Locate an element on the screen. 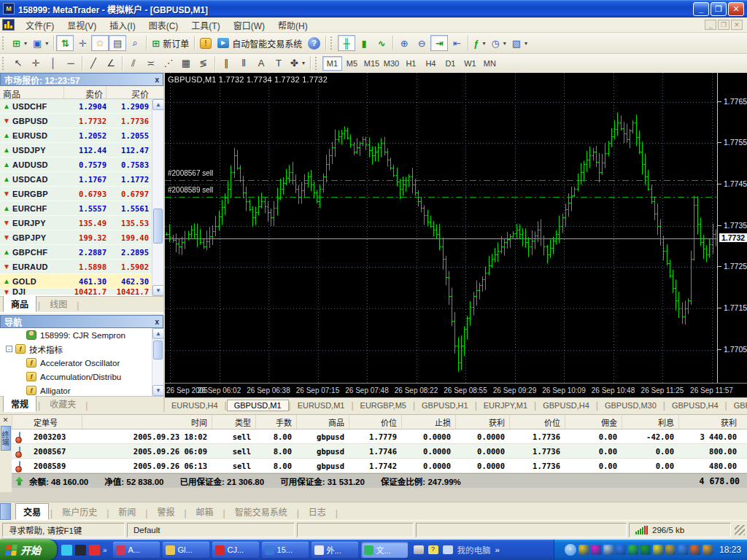 The height and width of the screenshot is (560, 747). mdi-minimize-button: _ is located at coordinates (711, 25).